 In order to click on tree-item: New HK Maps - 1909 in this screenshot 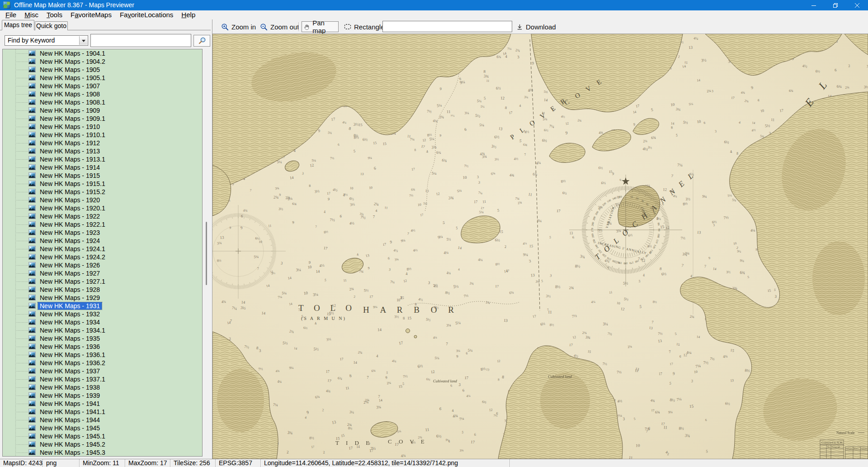, I will do `click(102, 110)`.